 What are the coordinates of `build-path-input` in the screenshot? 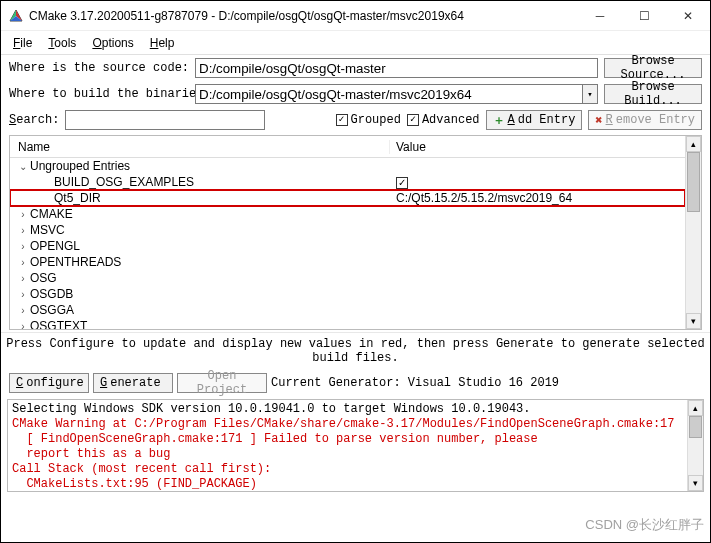 It's located at (388, 94).